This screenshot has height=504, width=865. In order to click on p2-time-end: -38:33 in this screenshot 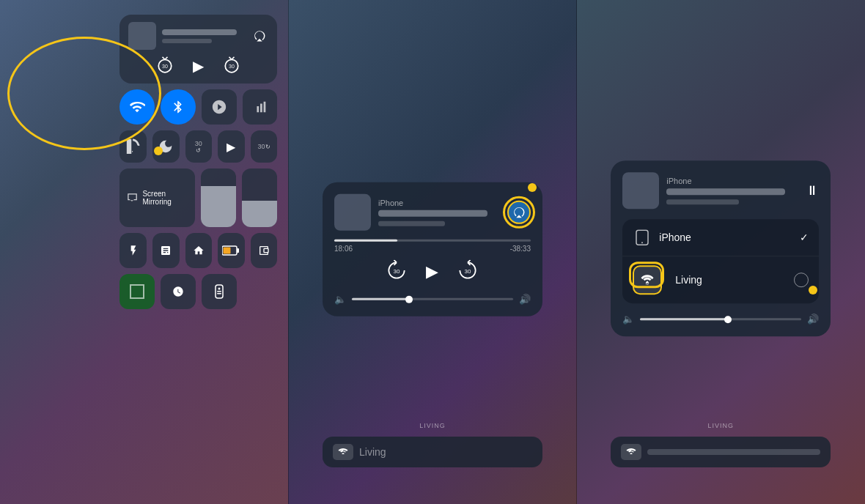, I will do `click(520, 249)`.